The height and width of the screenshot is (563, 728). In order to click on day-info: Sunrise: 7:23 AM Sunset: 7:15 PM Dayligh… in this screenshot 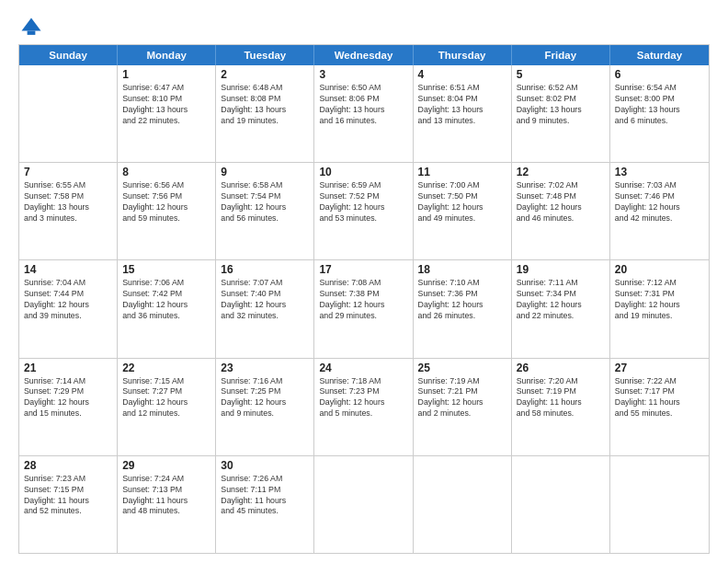, I will do `click(68, 496)`.